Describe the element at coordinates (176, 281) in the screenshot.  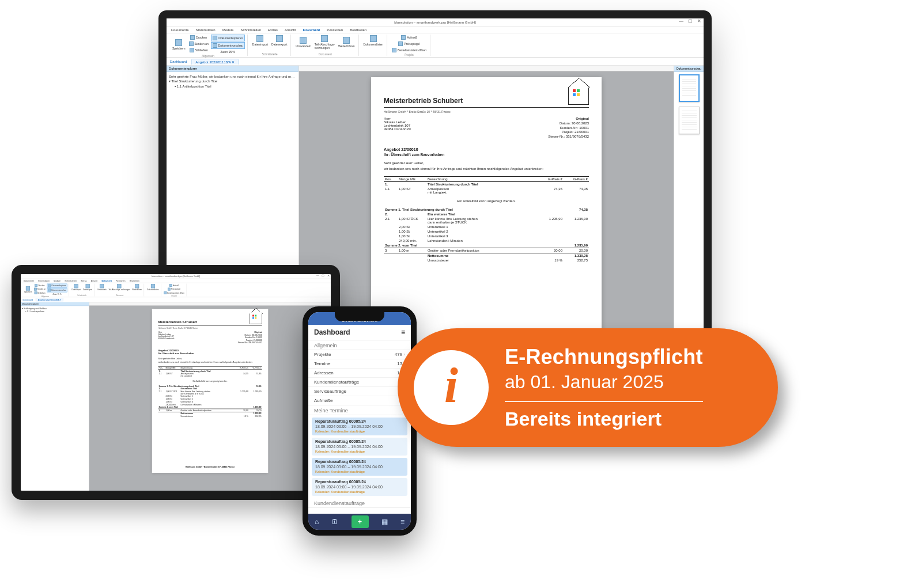
I see `menubar: Dokumente Stammdaten Module Schnittstell…` at that location.